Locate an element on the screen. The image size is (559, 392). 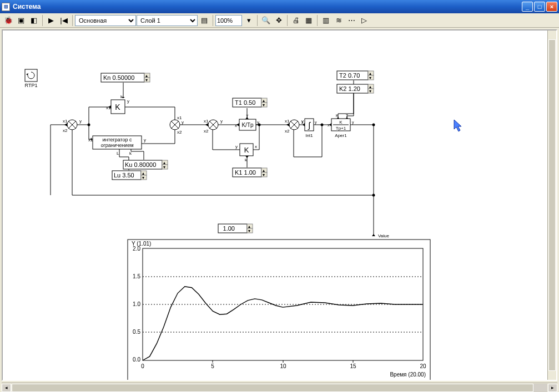
param-k1: K1 1.00 ▴ ▾ is located at coordinates (250, 173).